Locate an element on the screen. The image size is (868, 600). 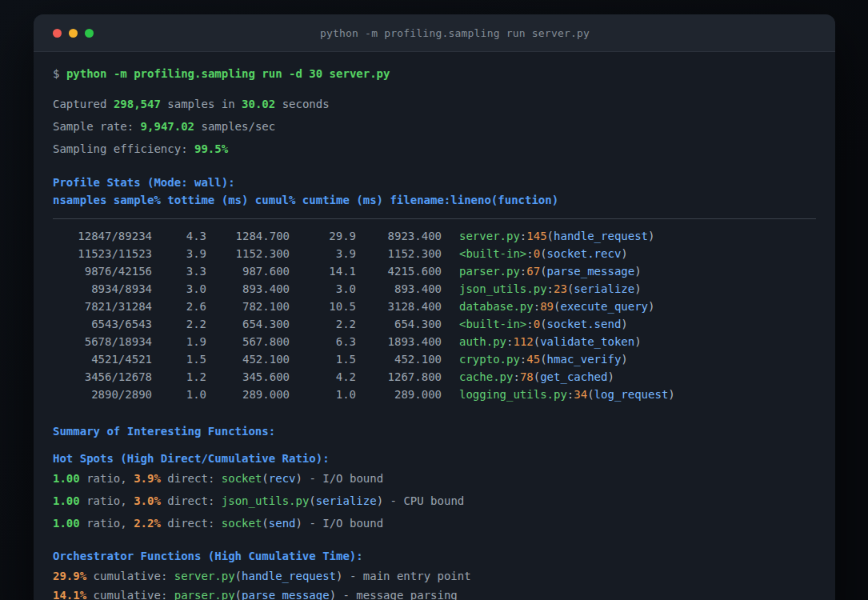
efficiency-value: 99.5% is located at coordinates (211, 149).